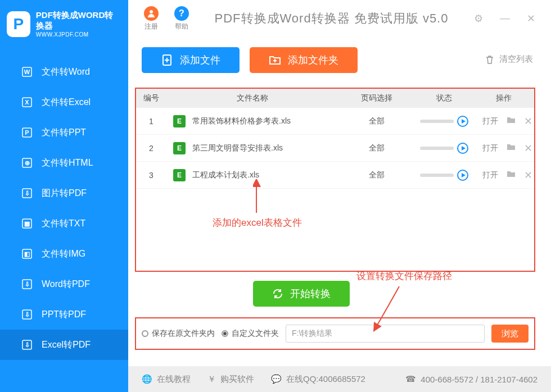 This screenshot has height=392, width=551. Describe the element at coordinates (79, 21) in the screenshot. I see `logo-title: PDF转换成WORD转换器` at that location.